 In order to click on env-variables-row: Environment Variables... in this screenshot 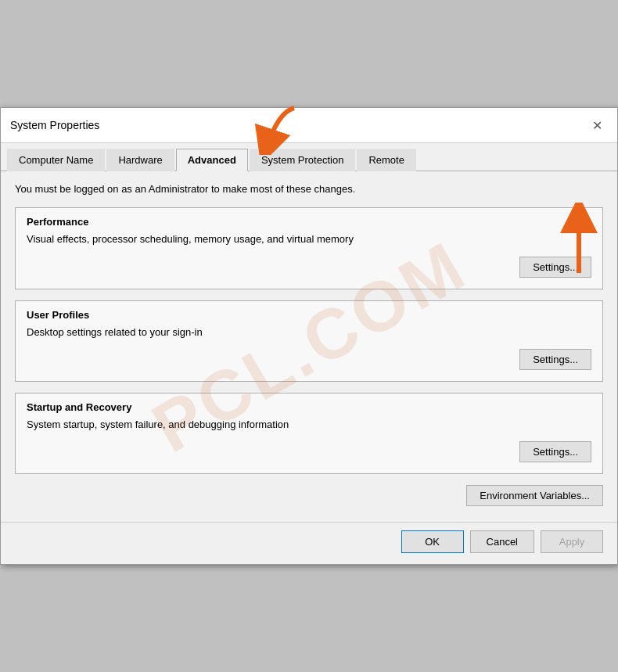, I will do `click(309, 496)`.